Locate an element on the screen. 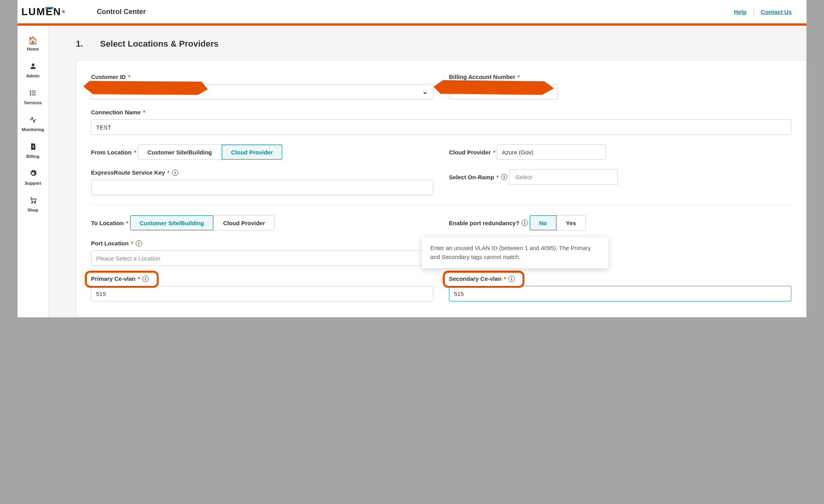 This screenshot has height=504, width=824. expressroute-label: ExpressRoute Service Key * i is located at coordinates (135, 173).